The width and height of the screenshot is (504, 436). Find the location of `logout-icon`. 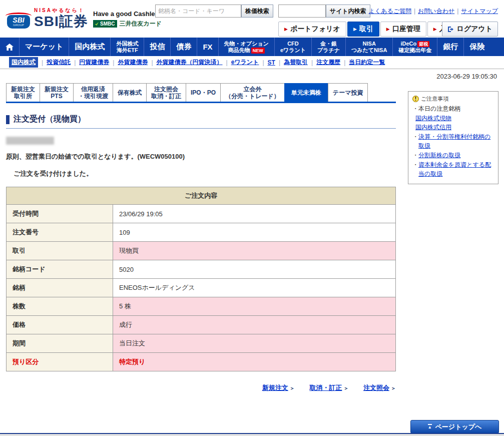

logout-icon is located at coordinates (450, 29).